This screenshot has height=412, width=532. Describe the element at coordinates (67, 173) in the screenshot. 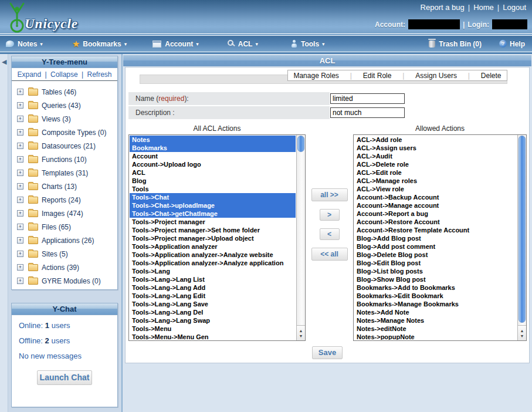

I see `tree-item: +Templates (31)` at that location.